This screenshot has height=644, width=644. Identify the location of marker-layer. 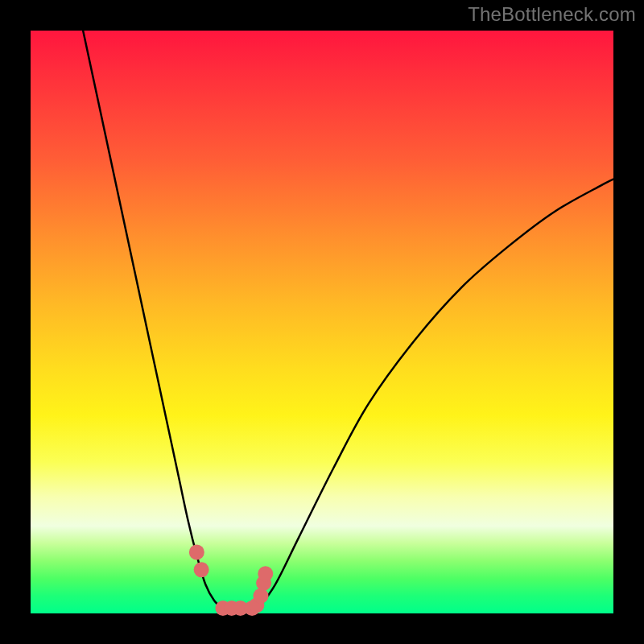
(231, 580).